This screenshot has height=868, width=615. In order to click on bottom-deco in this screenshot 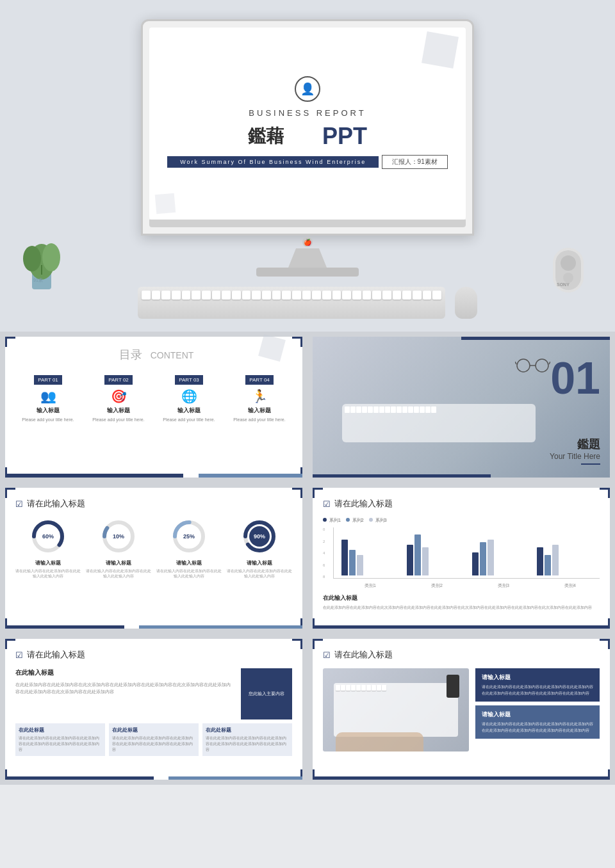, I will do `click(154, 476)`.